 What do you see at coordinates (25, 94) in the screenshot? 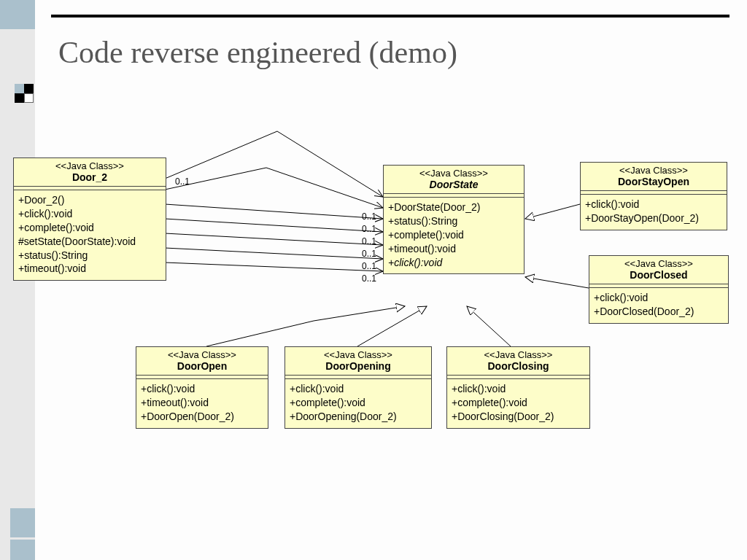
I see `bullet-icon` at bounding box center [25, 94].